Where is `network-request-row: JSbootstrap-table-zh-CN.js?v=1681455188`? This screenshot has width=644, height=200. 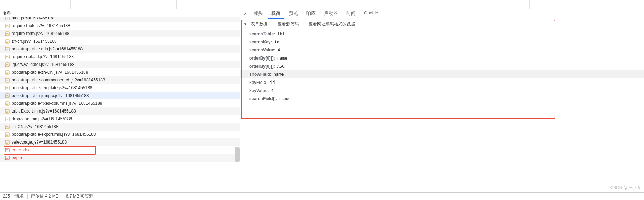
network-request-row: JSbootstrap-table-zh-CN.js?v=1681455188 is located at coordinates (120, 72).